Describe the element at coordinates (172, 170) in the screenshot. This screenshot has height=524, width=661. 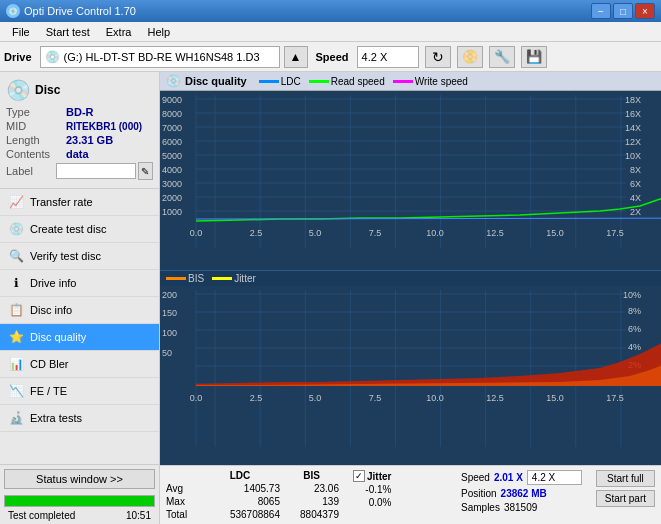
I see `svg-text: 4000` at that location.